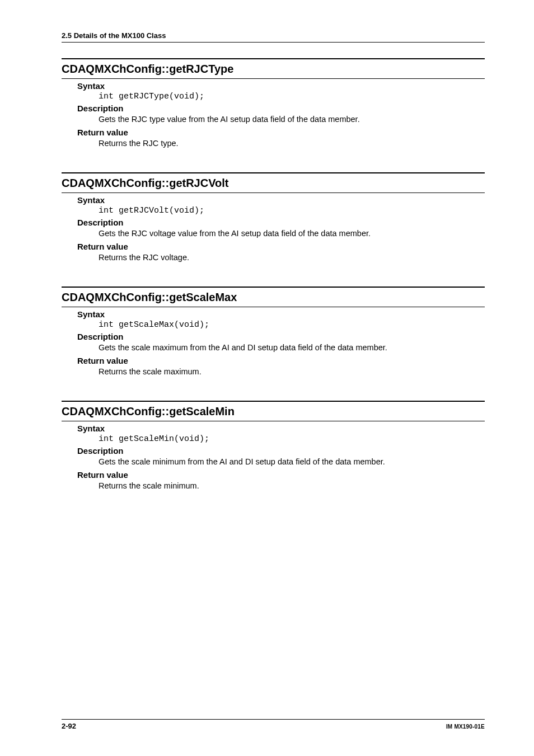 This screenshot has width=534, height=756. I want to click on api-section: CDAQMXChConfig::getScaleMaxSyntaxint get…, so click(273, 332).